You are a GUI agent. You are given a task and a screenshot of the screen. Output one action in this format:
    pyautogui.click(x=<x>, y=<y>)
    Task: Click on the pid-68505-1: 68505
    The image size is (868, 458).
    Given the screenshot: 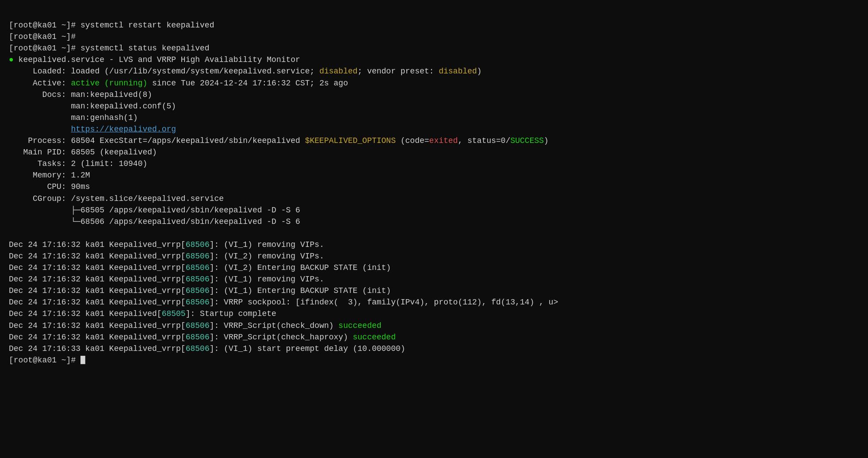 What is the action you would take?
    pyautogui.click(x=174, y=314)
    